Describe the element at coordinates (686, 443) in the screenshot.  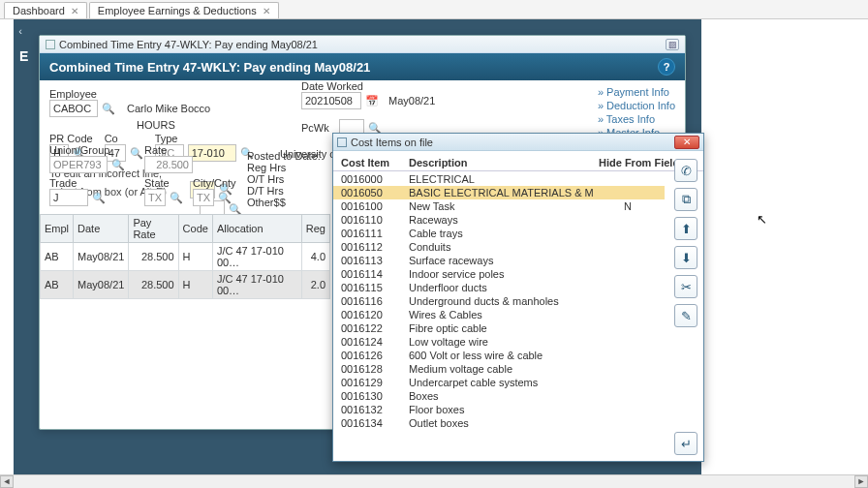
I see `accept-button: ↵` at that location.